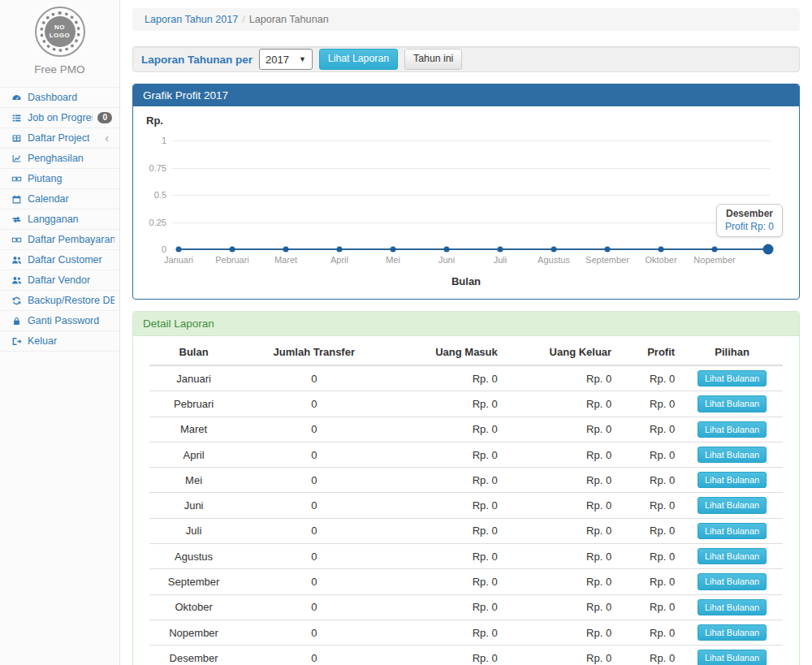  What do you see at coordinates (661, 260) in the screenshot?
I see `chart-x-tick-label: Oktober` at bounding box center [661, 260].